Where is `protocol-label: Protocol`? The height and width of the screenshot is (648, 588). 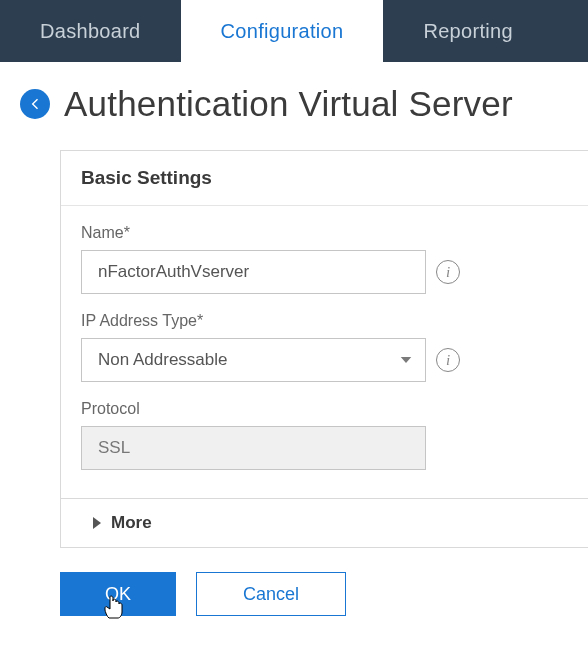 protocol-label: Protocol is located at coordinates (324, 409).